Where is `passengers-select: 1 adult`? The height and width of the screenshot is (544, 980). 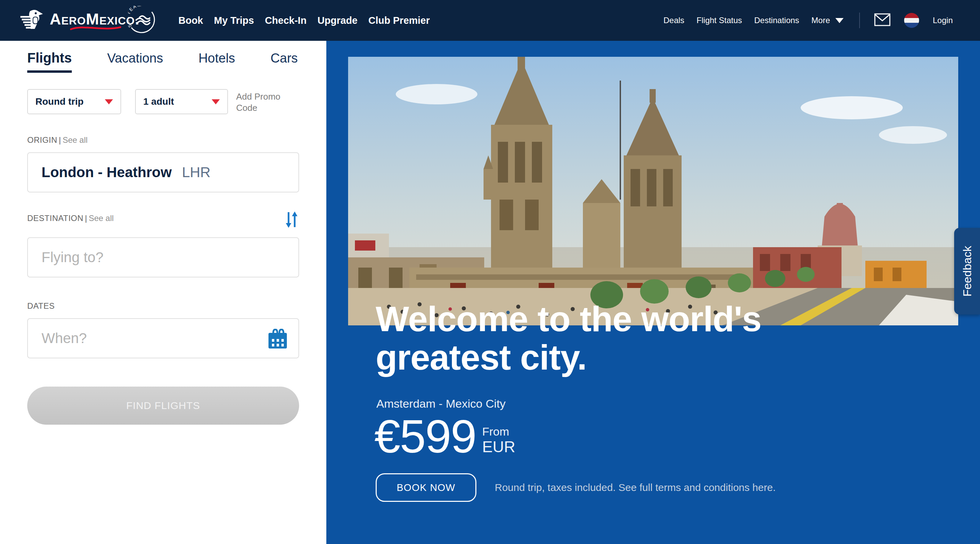
passengers-select: 1 adult is located at coordinates (181, 102).